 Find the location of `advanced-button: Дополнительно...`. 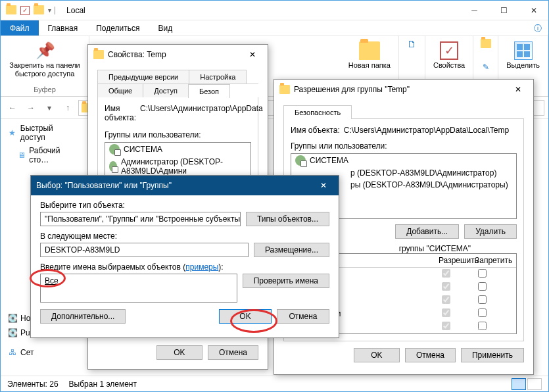

advanced-button: Дополнительно... is located at coordinates (83, 316).